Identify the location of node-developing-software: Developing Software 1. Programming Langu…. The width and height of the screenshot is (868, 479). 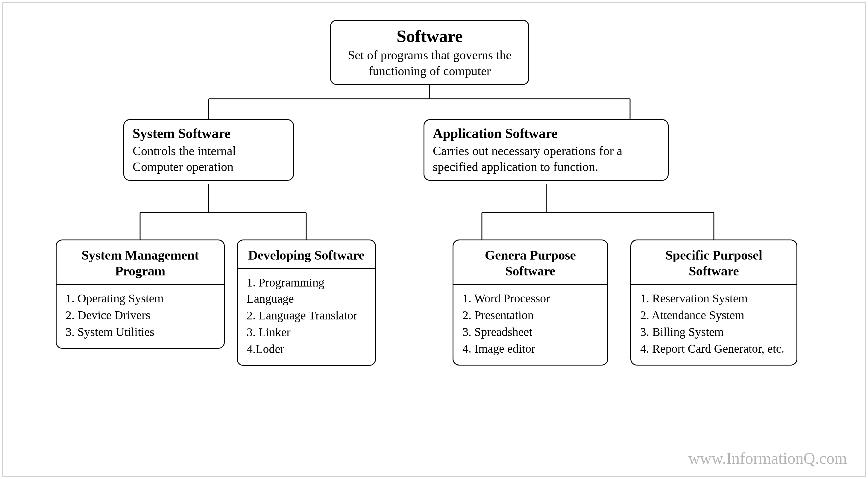
(307, 303).